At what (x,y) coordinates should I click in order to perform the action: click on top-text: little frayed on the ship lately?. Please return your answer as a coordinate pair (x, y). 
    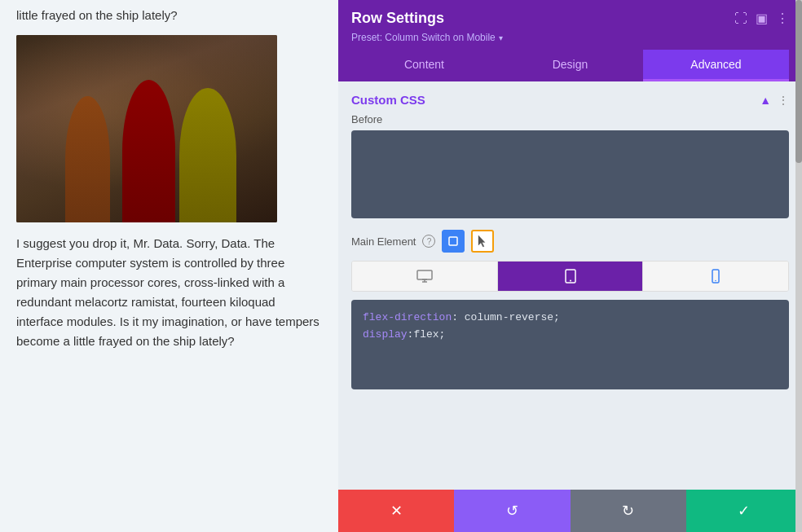
    Looking at the image, I should click on (170, 18).